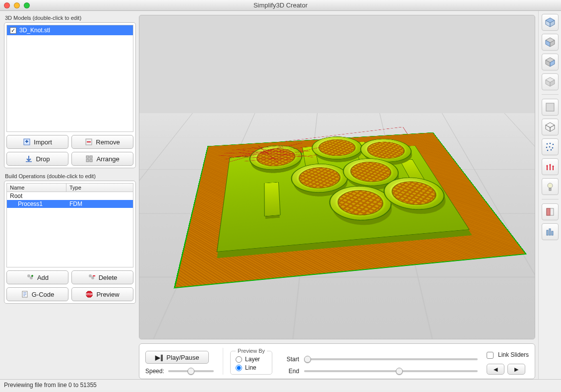 The image size is (561, 392). I want to click on speed-label: Speed:, so click(155, 371).